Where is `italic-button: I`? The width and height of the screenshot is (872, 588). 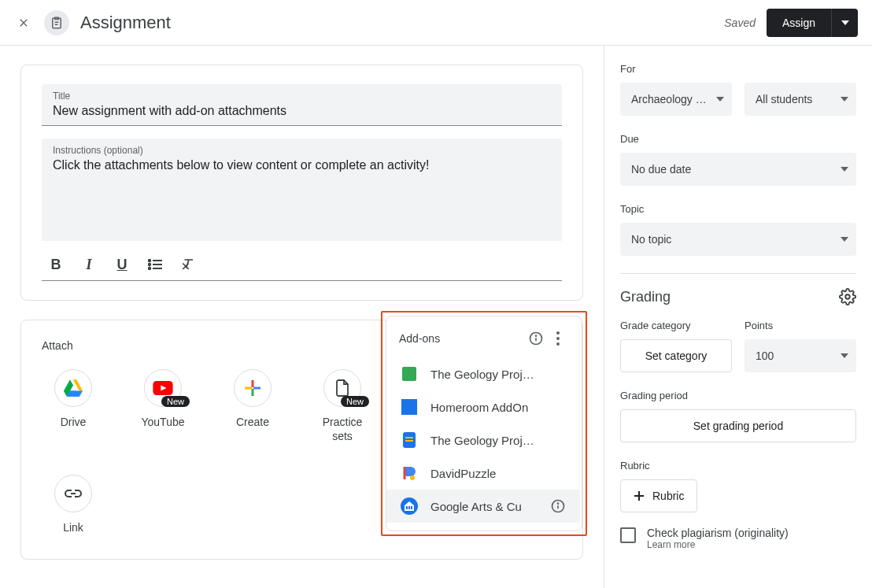
italic-button: I is located at coordinates (89, 264).